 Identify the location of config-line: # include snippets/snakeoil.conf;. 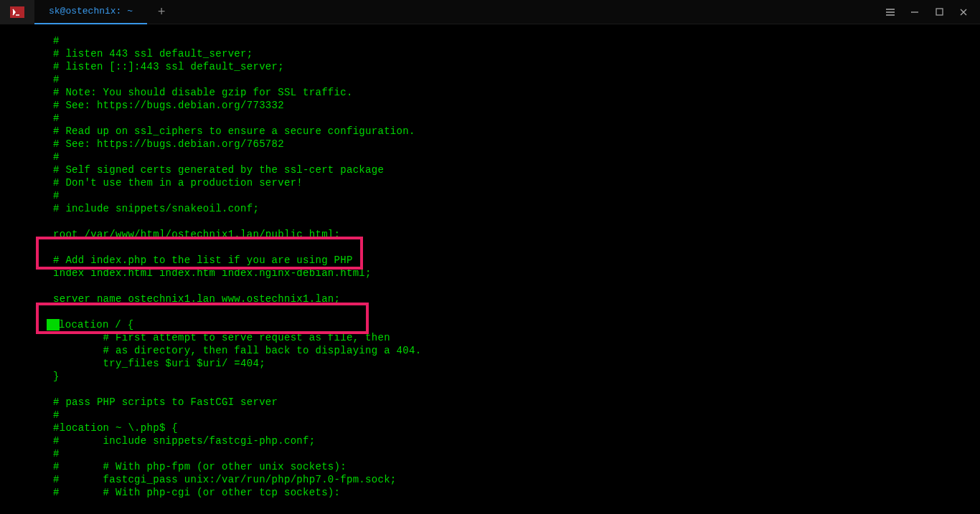
(490, 209).